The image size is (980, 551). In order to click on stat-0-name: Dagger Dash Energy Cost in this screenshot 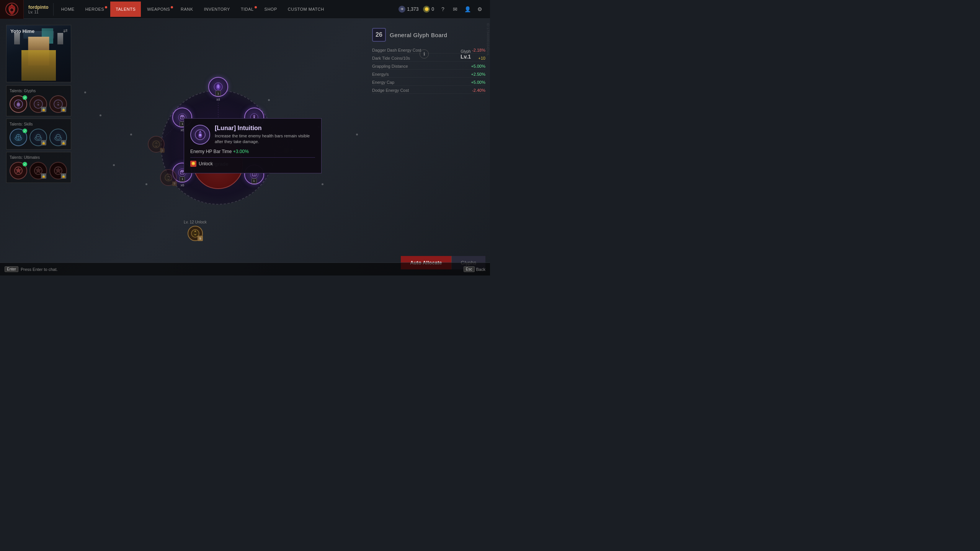, I will do `click(397, 50)`.